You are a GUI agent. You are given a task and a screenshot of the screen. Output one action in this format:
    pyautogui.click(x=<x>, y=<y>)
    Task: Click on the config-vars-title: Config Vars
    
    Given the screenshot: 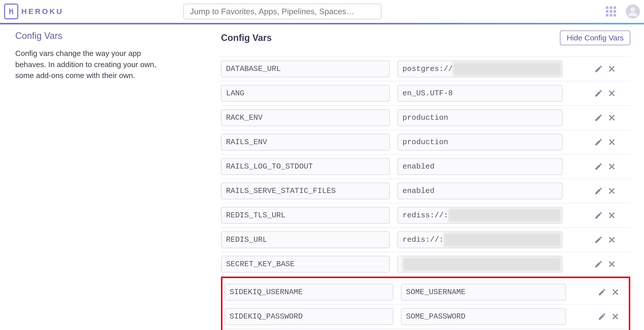 What is the action you would take?
    pyautogui.click(x=246, y=38)
    